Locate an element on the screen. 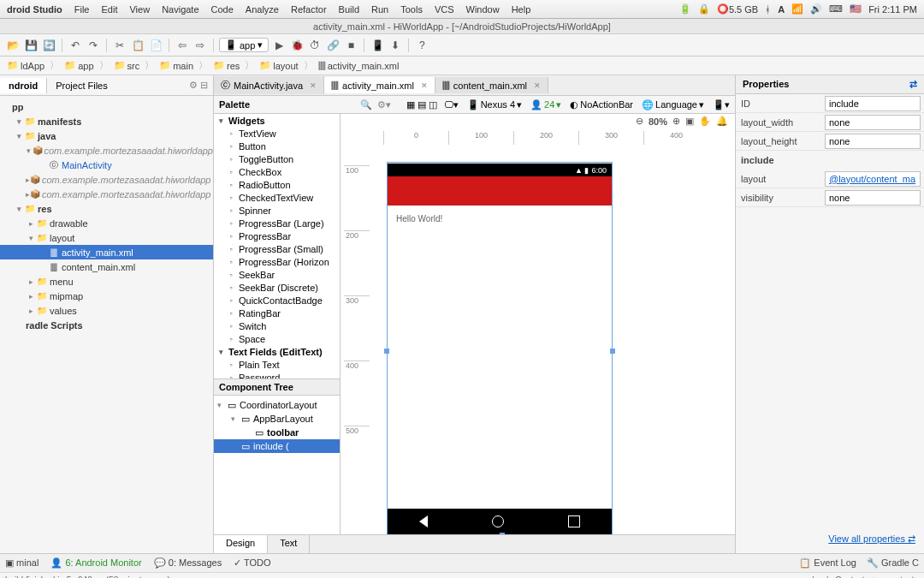  project-tab-files: Project Files is located at coordinates (82, 86).